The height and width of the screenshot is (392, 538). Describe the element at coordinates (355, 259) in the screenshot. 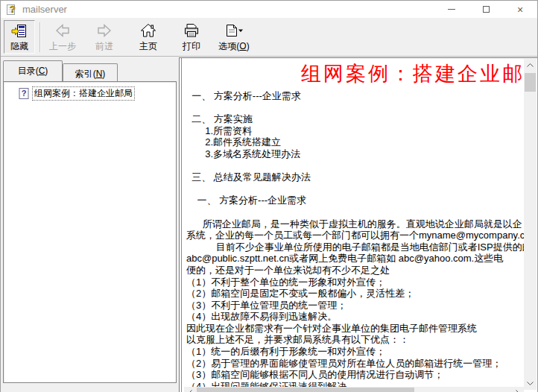

I see `body-line: abc@public.szptt.net.cn或者网上免费电子邮箱如 abc@y…` at that location.